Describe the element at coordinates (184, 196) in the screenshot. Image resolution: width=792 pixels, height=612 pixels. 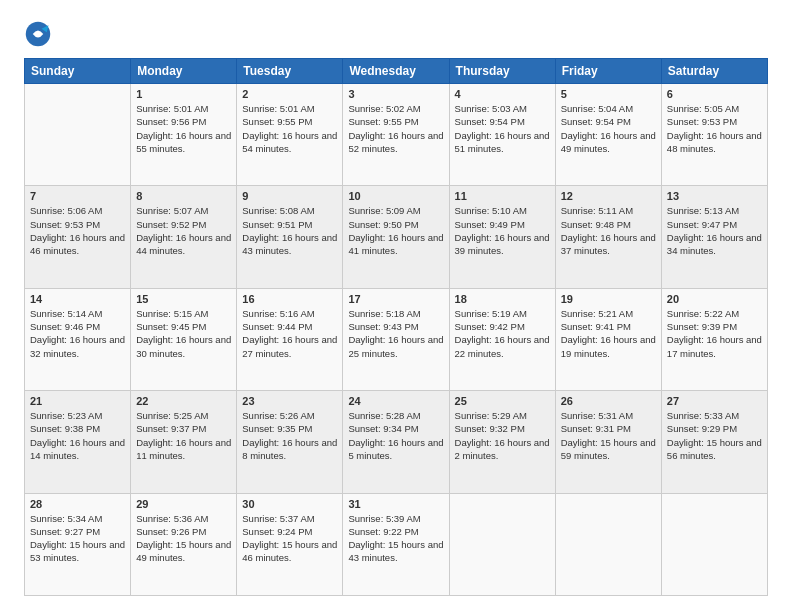
I see `day-number: 8` at that location.